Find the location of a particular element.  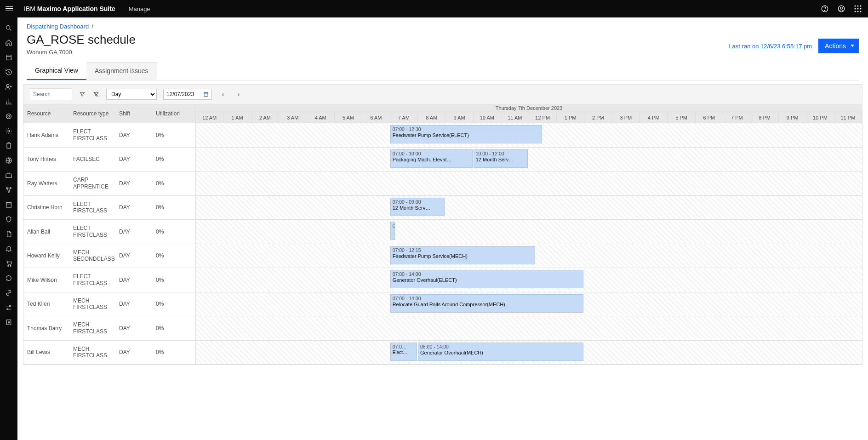

timeline-row: 07:0…Elect…08:00 - 14:00Generator Overha… is located at coordinates (529, 353).